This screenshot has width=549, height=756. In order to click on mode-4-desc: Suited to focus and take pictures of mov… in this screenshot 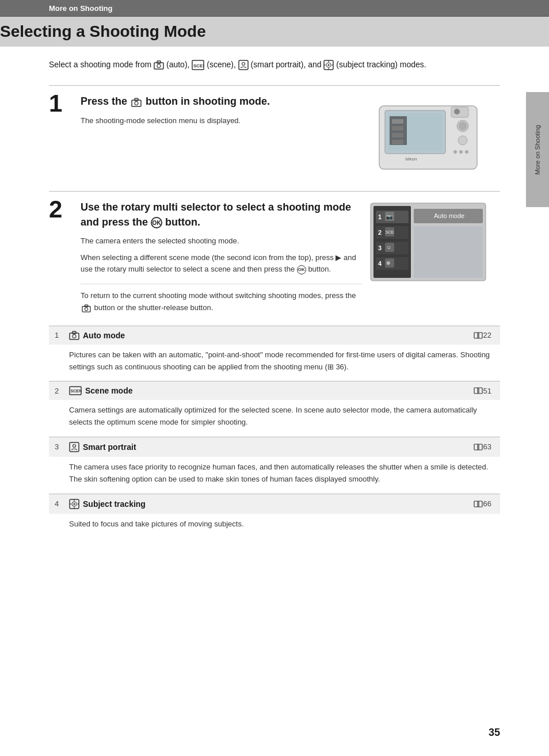, I will do `click(274, 526)`.